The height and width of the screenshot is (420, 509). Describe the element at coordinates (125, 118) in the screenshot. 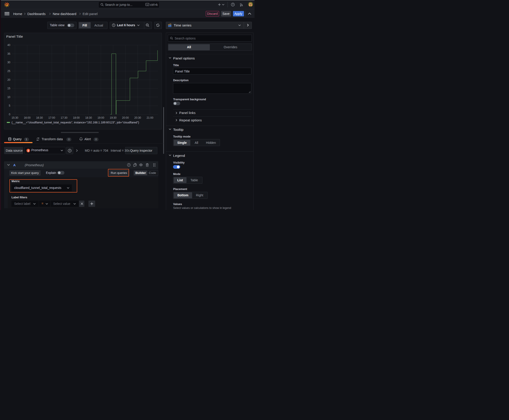

I see `svg-text: 20:00` at that location.